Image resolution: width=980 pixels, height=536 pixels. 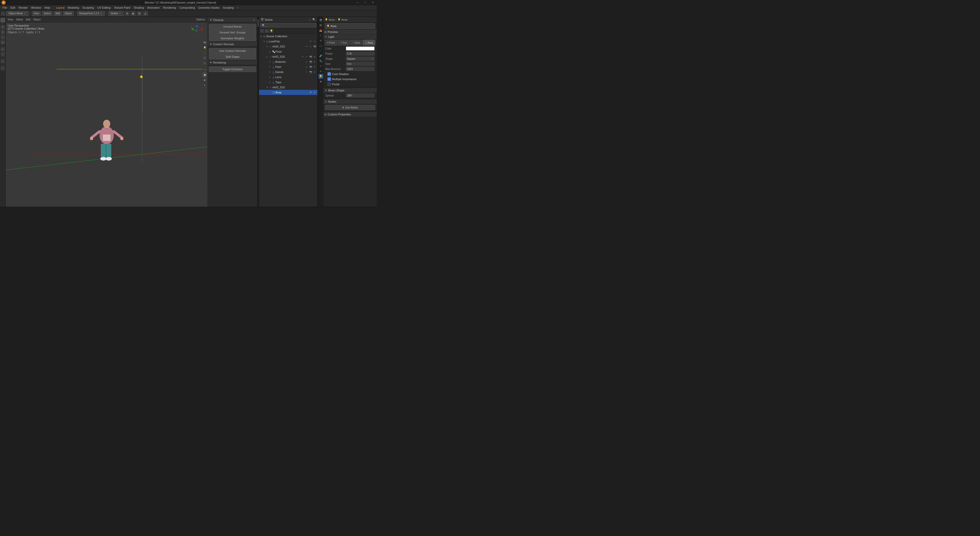 What do you see at coordinates (5, 8) in the screenshot?
I see `menu-file: File` at bounding box center [5, 8].